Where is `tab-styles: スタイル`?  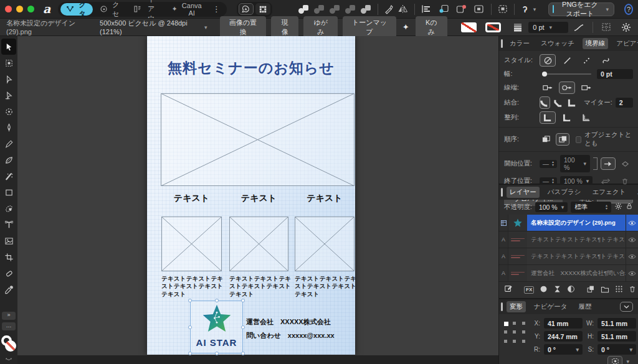 tab-styles: スタイル is located at coordinates (636, 192).